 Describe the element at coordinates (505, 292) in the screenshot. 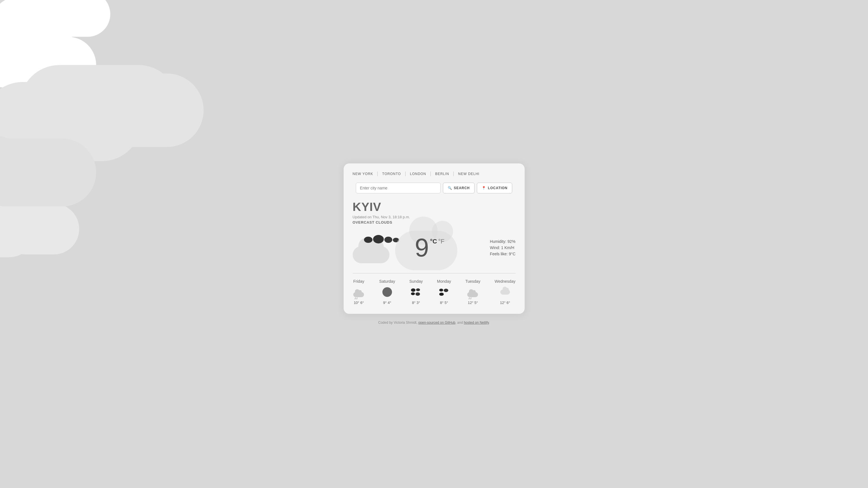

I see `icon-wednesday` at that location.